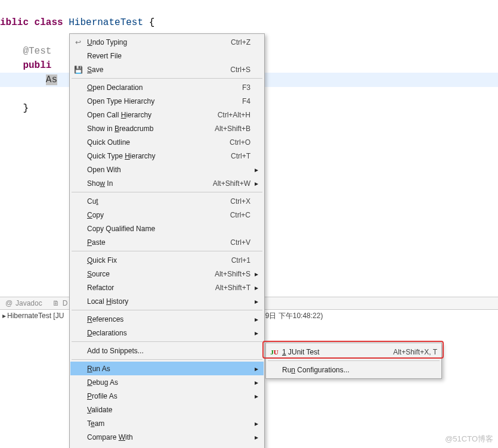 Image resolution: width=498 pixels, height=448 pixels. What do you see at coordinates (60, 303) in the screenshot?
I see `tab-declaration: 🗎 D` at bounding box center [60, 303].